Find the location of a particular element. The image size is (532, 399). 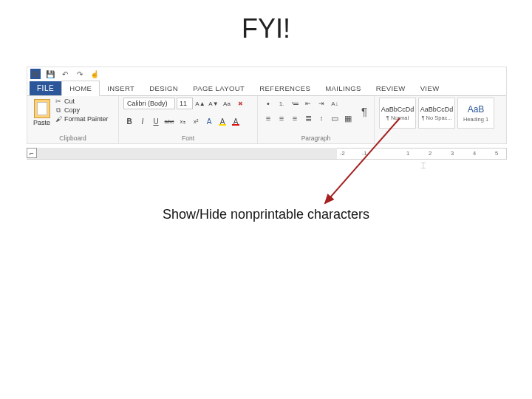

multilevel-list-button: ≔ is located at coordinates (295, 103).